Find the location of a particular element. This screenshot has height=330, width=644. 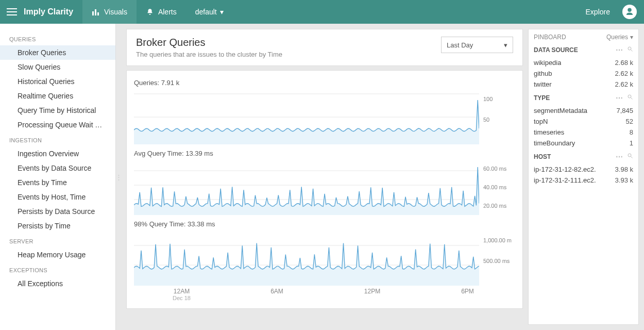

tab-alerts: Alerts is located at coordinates (161, 12).